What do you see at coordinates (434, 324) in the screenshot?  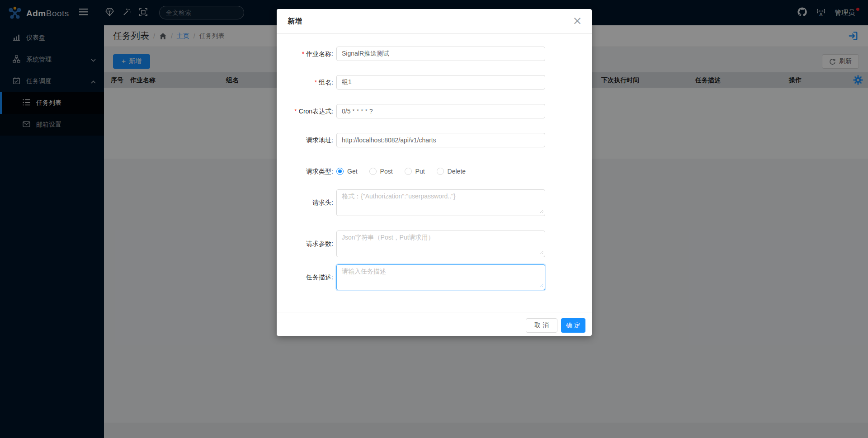 I see `modal-footer: 取 消 确 定` at bounding box center [434, 324].